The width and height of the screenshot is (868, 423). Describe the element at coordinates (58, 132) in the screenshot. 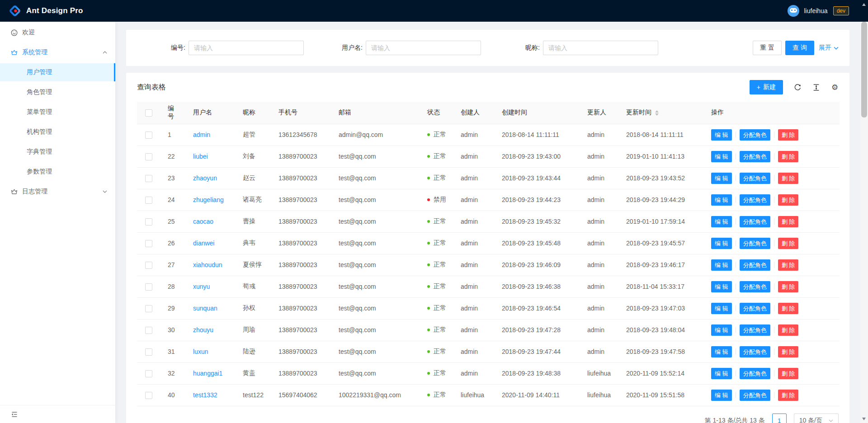

I see `sidebar-item-orgs: 机构管理` at that location.